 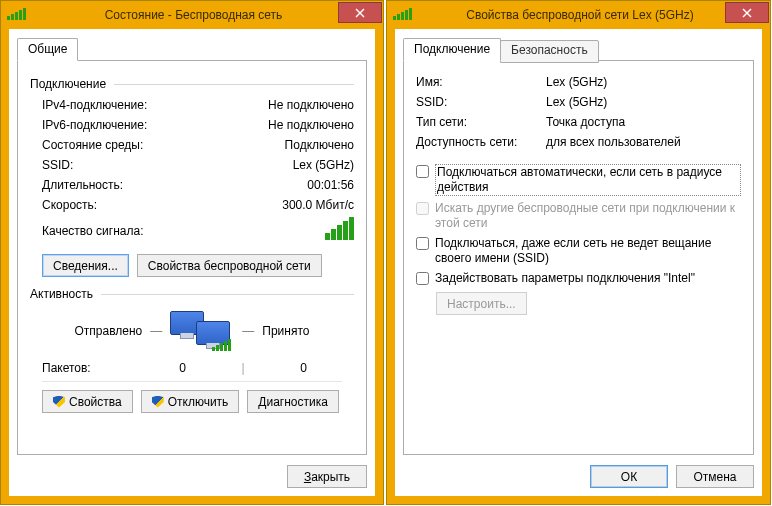 I want to click on close-window-button: Закрыть, so click(x=327, y=476).